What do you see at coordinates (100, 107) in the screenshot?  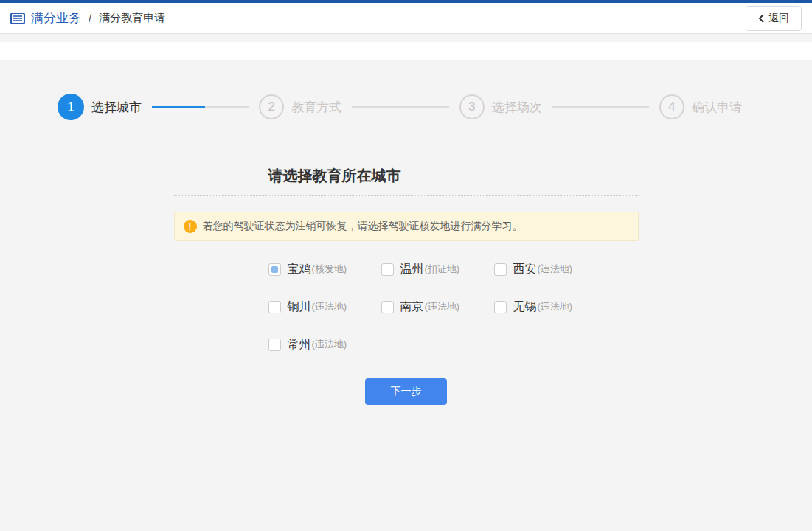 I see `step-1-select-city: 1 选择城市` at bounding box center [100, 107].